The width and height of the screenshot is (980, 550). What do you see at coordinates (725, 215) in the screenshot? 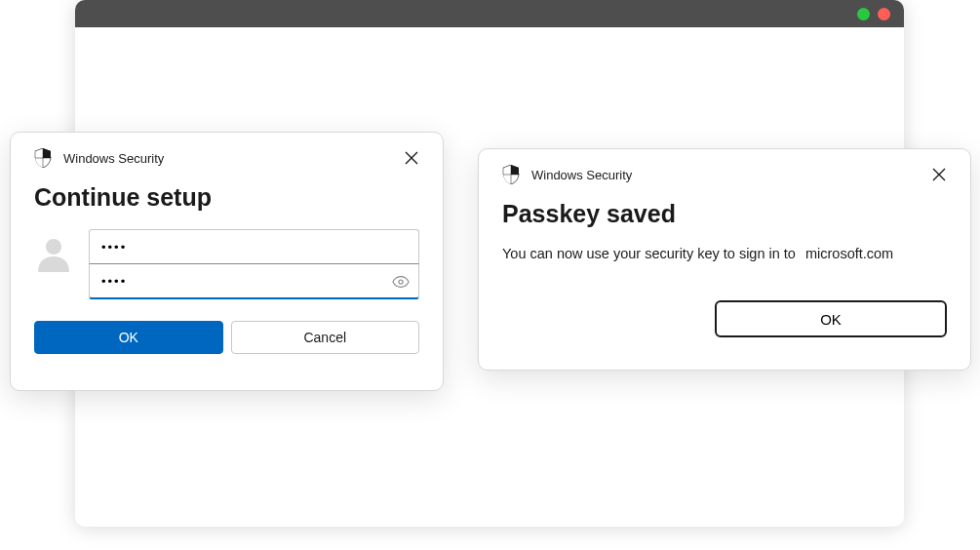
I see `dialog-heading: Passkey saved` at bounding box center [725, 215].